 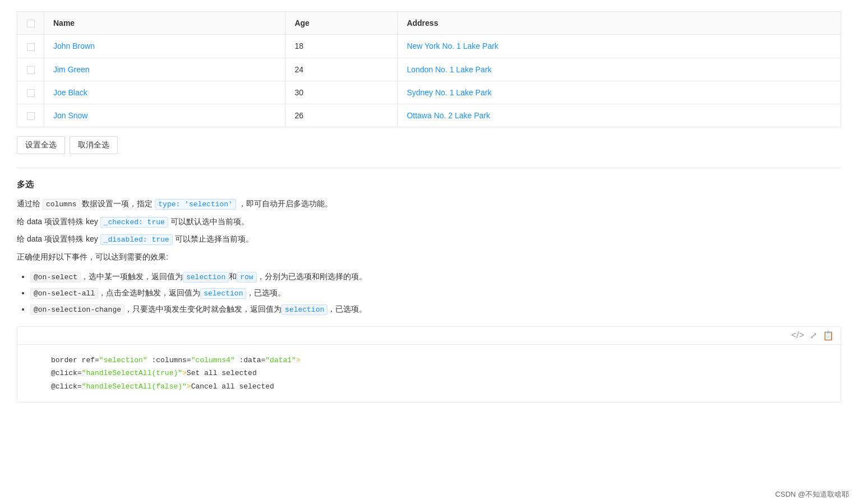 What do you see at coordinates (430, 46) in the screenshot?
I see `table-row: John Brown 18 New York No. 1 Lake Park` at bounding box center [430, 46].